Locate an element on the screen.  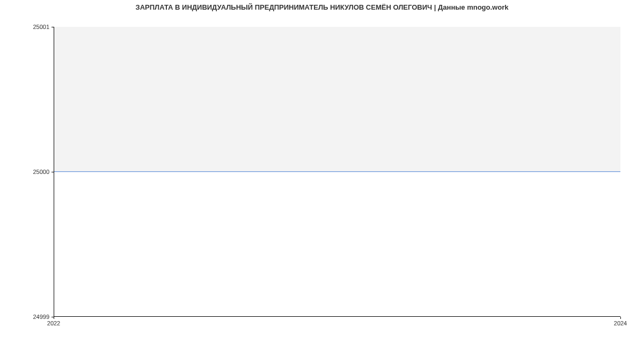
y-tick-label: 24999 is located at coordinates (25, 317).